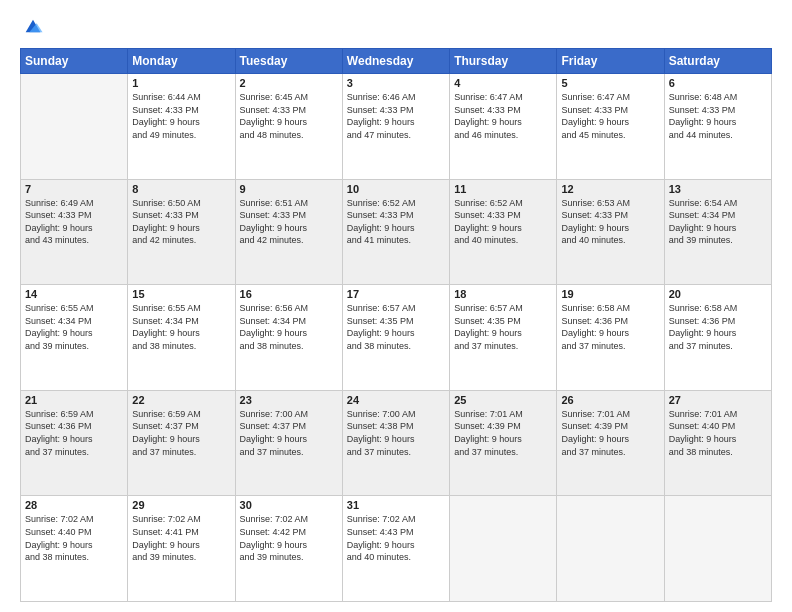 The image size is (792, 612). I want to click on logo-icon, so click(33, 27).